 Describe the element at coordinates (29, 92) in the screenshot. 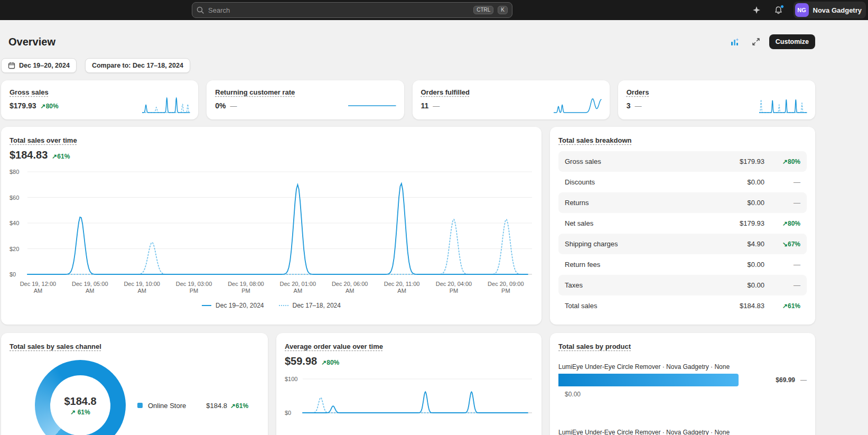

I see `metric-title: Gross sales` at that location.